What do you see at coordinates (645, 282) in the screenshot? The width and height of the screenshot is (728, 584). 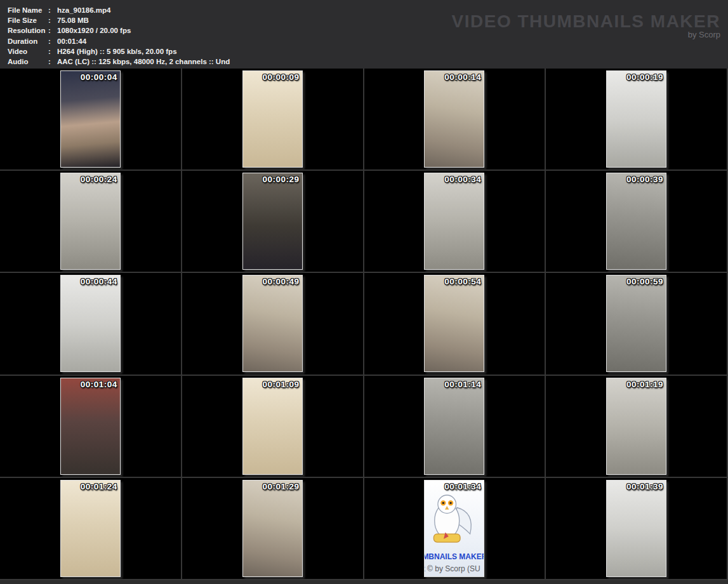 I see `timestamp-overlay: 00:00:59` at bounding box center [645, 282].